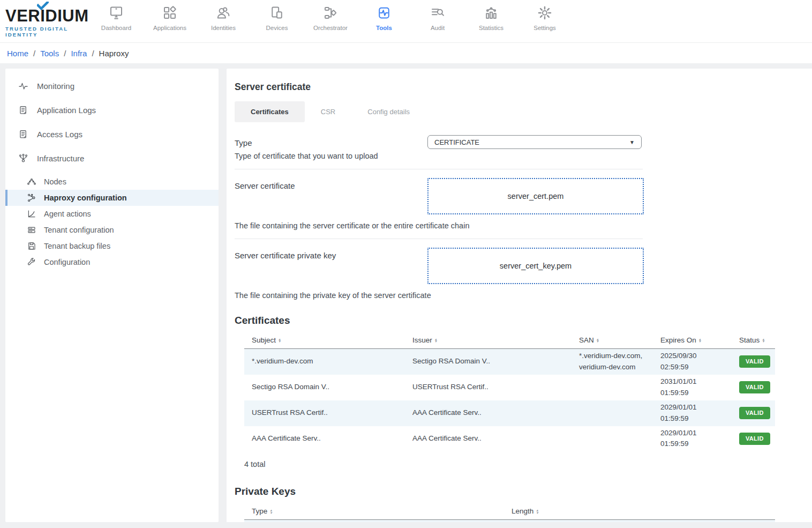  Describe the element at coordinates (523, 226) in the screenshot. I see `server-certificate-help-text: The file containing the server certifica…` at that location.